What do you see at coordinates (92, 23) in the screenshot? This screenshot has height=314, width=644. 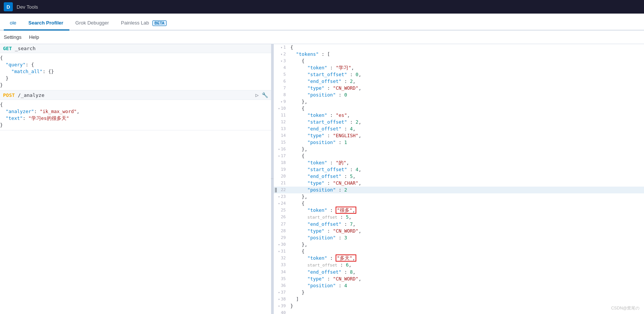 I see `tab-grok-debugger: Grok Debugger` at bounding box center [92, 23].